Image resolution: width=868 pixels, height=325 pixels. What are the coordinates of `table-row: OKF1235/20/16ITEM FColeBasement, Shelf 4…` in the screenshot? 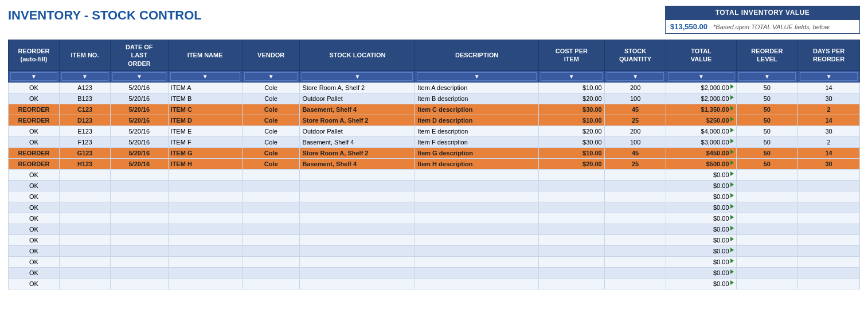 It's located at (435, 142).